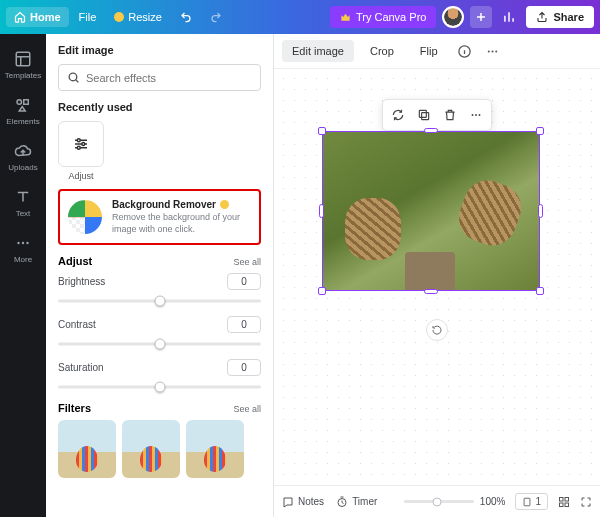  I want to click on duplicate-button, so click(424, 115).